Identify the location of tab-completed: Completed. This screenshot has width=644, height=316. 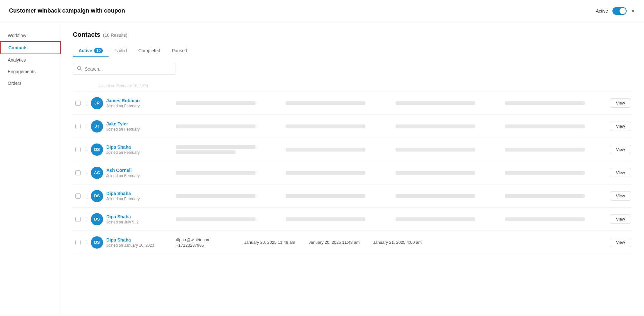
(149, 51).